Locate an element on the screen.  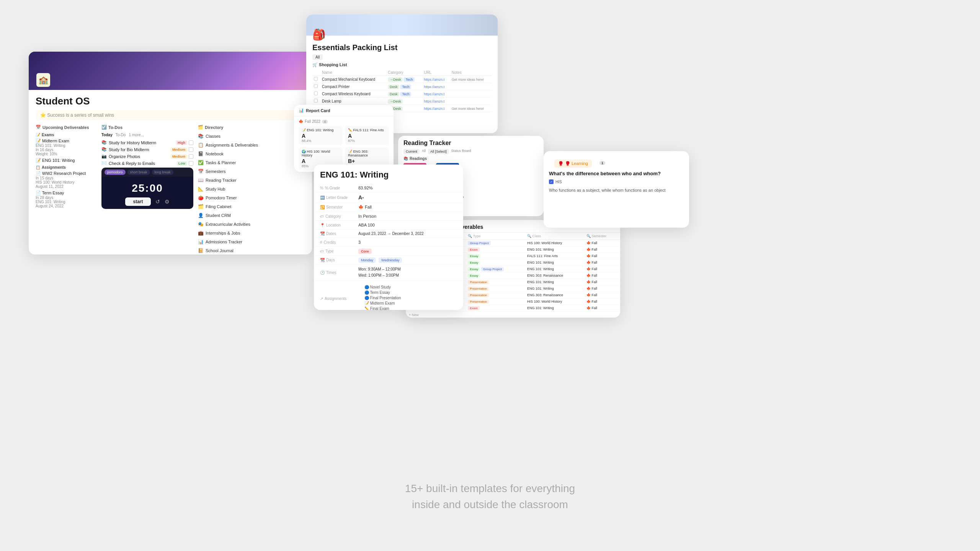
dates-icon: 📆 is located at coordinates (322, 233).